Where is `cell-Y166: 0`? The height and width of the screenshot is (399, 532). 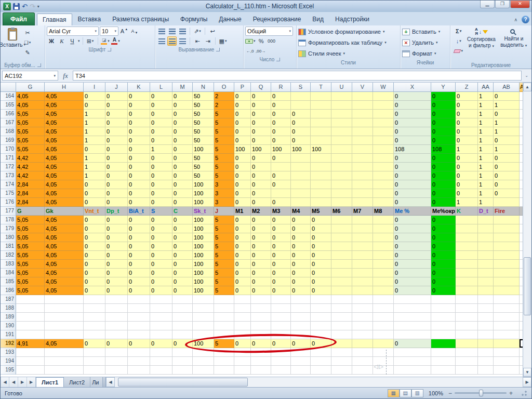
cell-Y166: 0 is located at coordinates (444, 114).